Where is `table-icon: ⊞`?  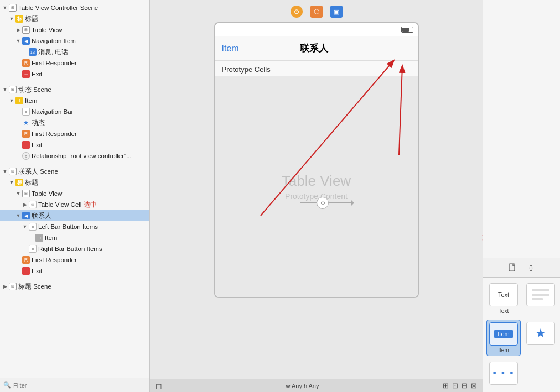
table-icon: ⊞ is located at coordinates (13, 8).